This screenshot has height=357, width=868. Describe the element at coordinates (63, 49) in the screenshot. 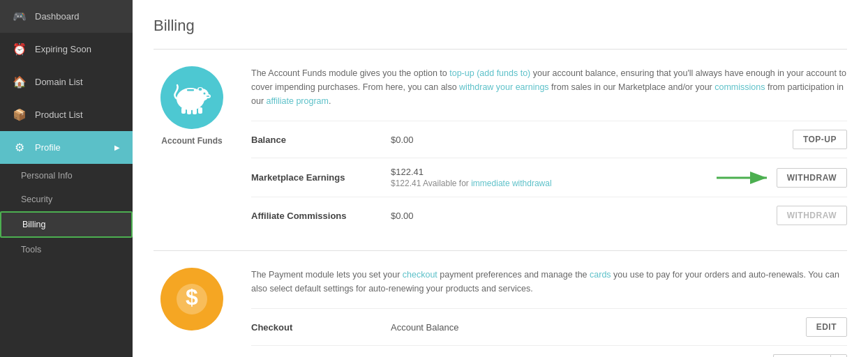

I see `sidebar-item-label: Expiring Soon` at that location.